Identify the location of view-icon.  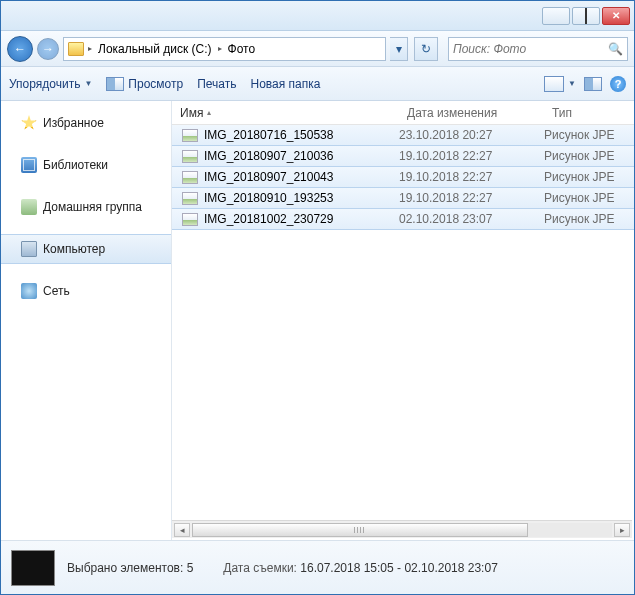
(554, 84).